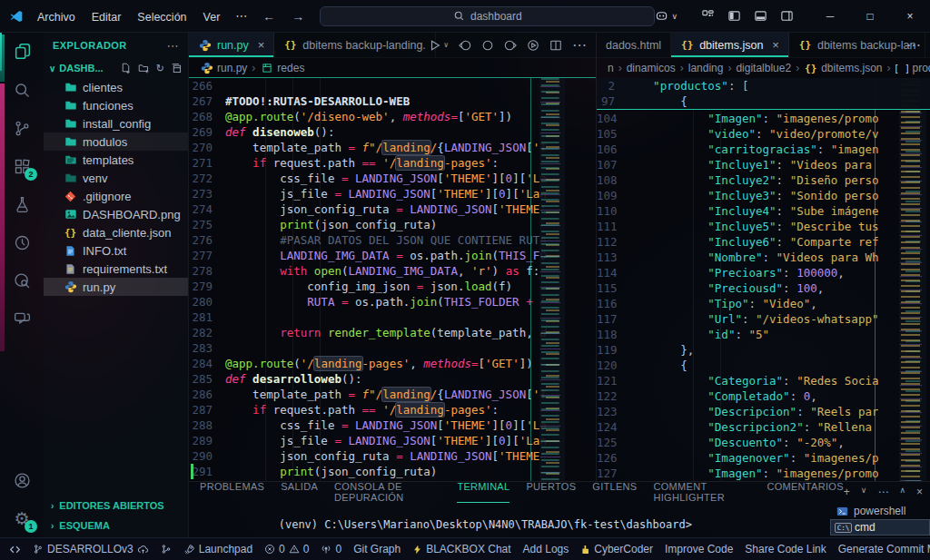 Image resolution: width=930 pixels, height=560 pixels. Describe the element at coordinates (392, 163) in the screenshot. I see `code-line-271: 271 if request.path == '/landing-pages':` at that location.